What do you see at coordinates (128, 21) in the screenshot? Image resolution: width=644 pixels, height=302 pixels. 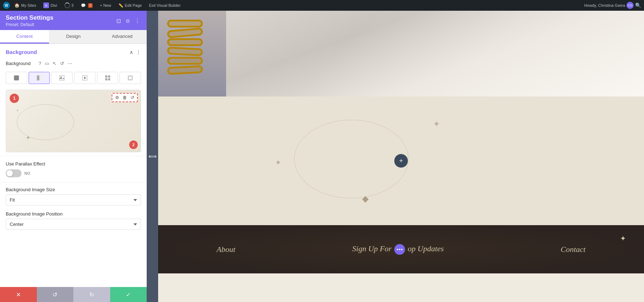 I see `columns-icon: ⧈` at bounding box center [128, 21].